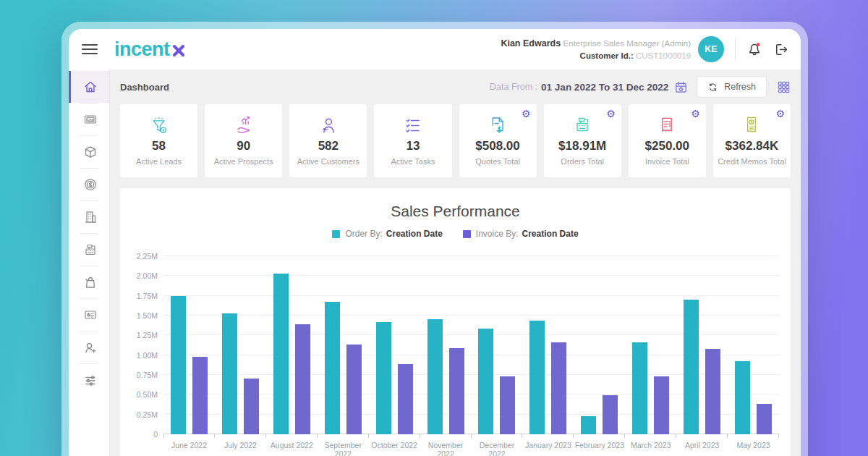 The image size is (868, 456). I want to click on y-tick-label: 1.75M, so click(144, 296).